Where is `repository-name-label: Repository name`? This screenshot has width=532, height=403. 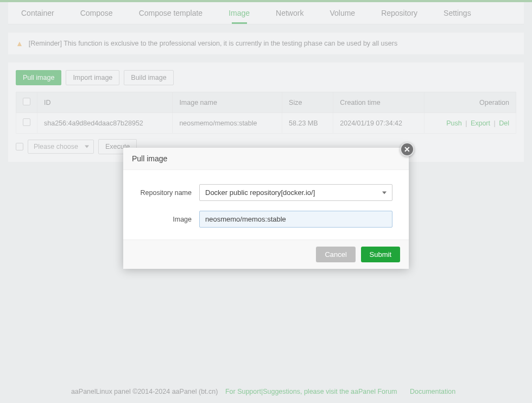
repository-name-label: Repository name is located at coordinates (169, 193).